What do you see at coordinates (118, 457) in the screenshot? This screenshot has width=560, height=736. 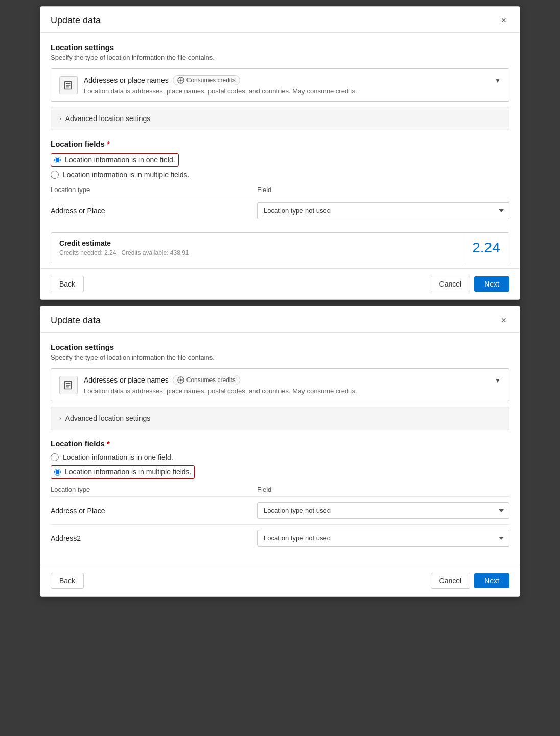 I see `radio1-label-2: Location information is in one field.` at bounding box center [118, 457].